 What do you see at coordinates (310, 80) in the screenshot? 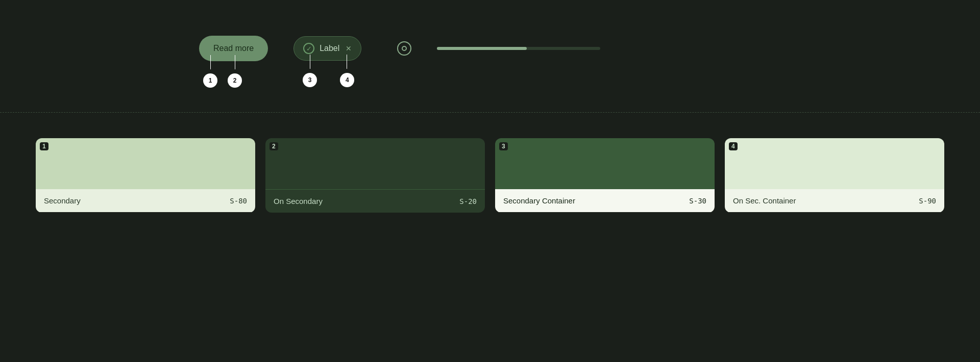
I see `annotation-dot-3: 3` at bounding box center [310, 80].